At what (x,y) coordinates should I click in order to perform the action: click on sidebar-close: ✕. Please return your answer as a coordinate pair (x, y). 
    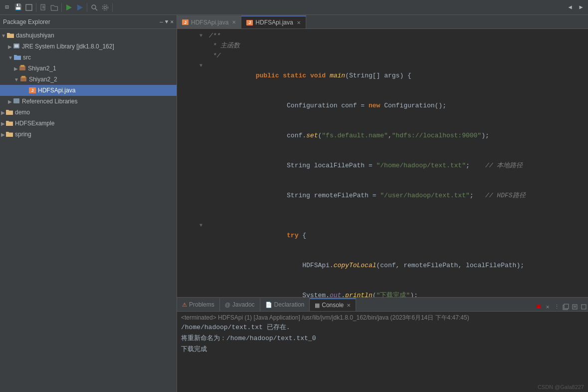
    Looking at the image, I should click on (172, 22).